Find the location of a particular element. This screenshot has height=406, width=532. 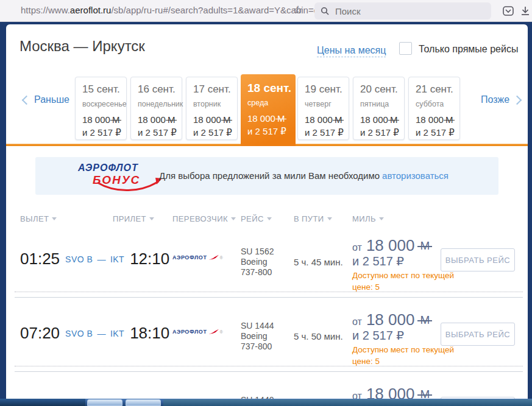

earlier-dates-link: Раньше is located at coordinates (46, 100).